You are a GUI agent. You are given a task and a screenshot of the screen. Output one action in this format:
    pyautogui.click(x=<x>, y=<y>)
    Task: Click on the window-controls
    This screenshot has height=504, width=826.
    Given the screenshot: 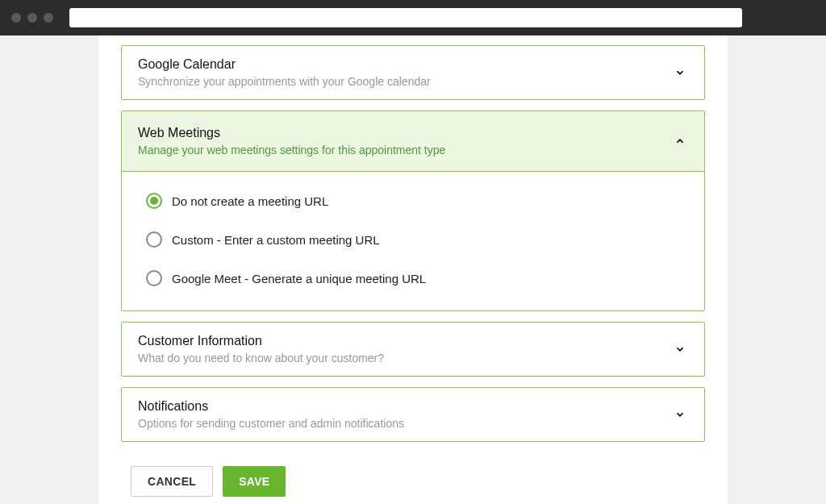 What is the action you would take?
    pyautogui.click(x=32, y=18)
    